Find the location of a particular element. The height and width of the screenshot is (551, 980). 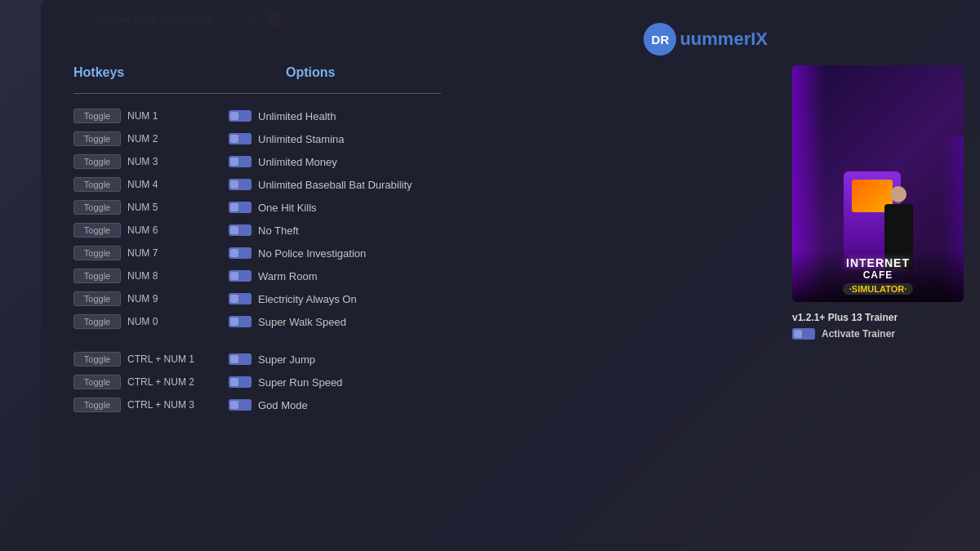

option-label-3: Unlimited Money is located at coordinates (297, 162).